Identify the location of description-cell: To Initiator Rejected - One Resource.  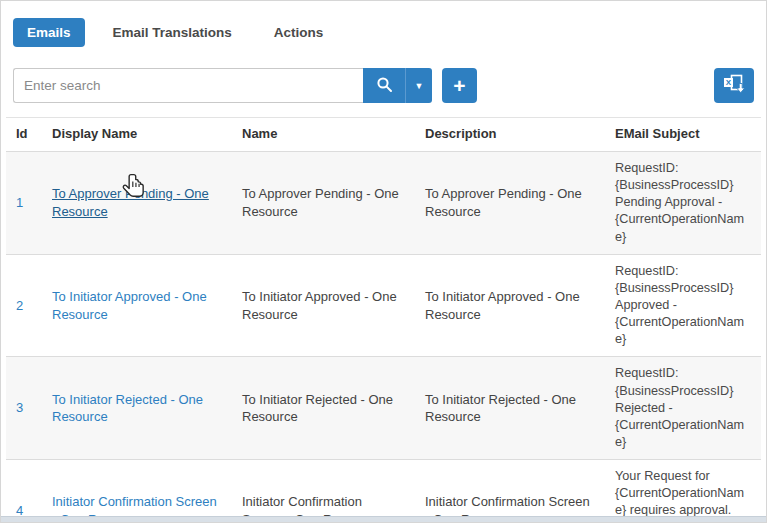
(510, 408).